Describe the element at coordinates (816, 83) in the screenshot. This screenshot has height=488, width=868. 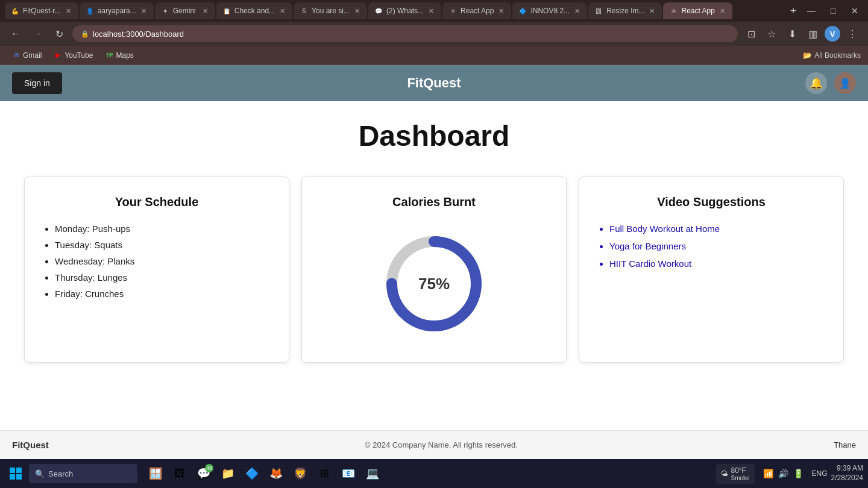
I see `notification-button: 🔔` at that location.